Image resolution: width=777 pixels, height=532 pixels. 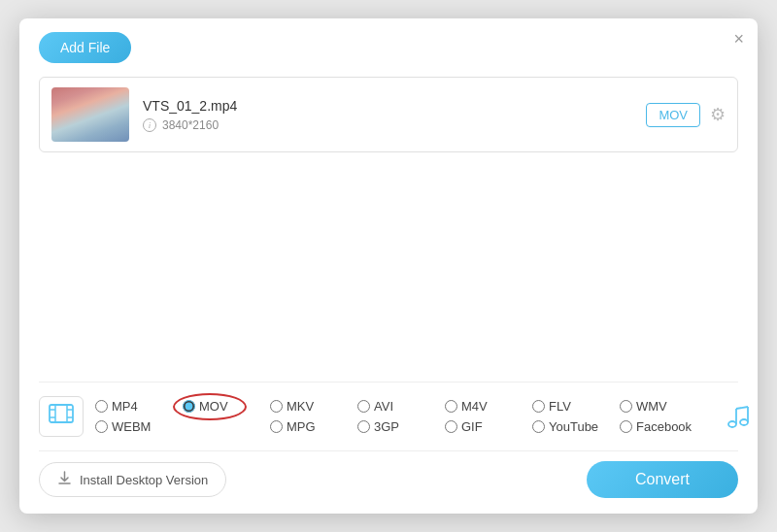 I want to click on format-facebook-label: Facebook, so click(x=664, y=427).